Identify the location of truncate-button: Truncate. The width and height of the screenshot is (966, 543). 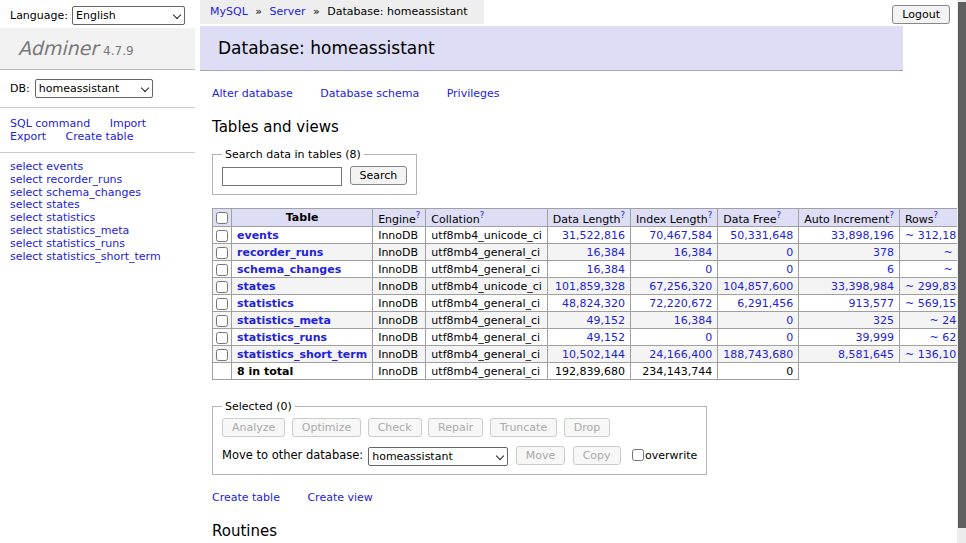
(524, 428).